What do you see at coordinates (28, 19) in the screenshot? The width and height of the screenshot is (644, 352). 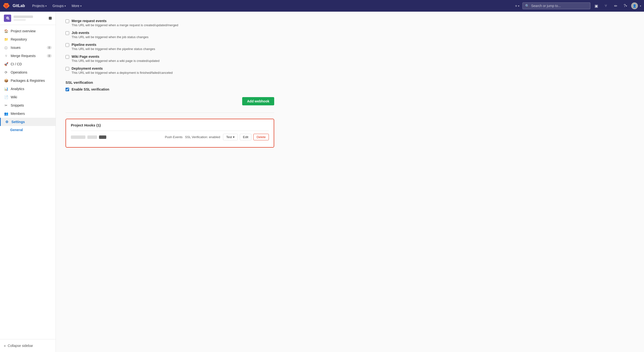 I see `sidebar-project-header: 电` at bounding box center [28, 19].